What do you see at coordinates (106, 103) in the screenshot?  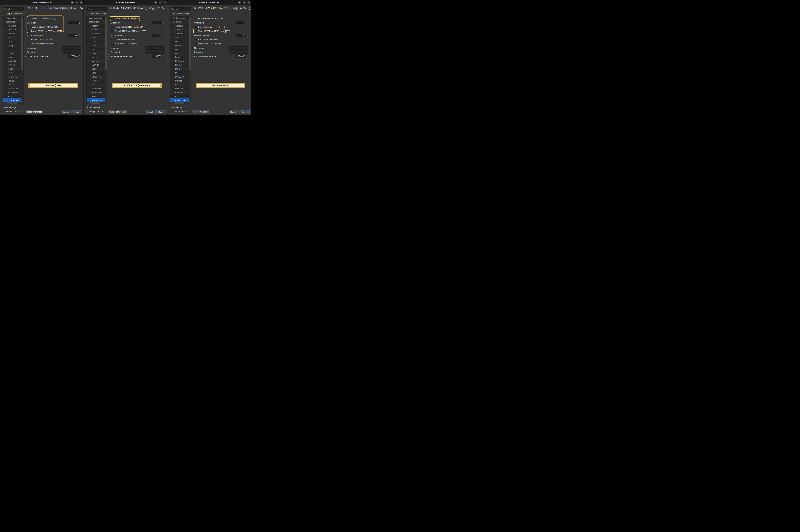 I see `scroll-right-icon: ▶` at bounding box center [106, 103].